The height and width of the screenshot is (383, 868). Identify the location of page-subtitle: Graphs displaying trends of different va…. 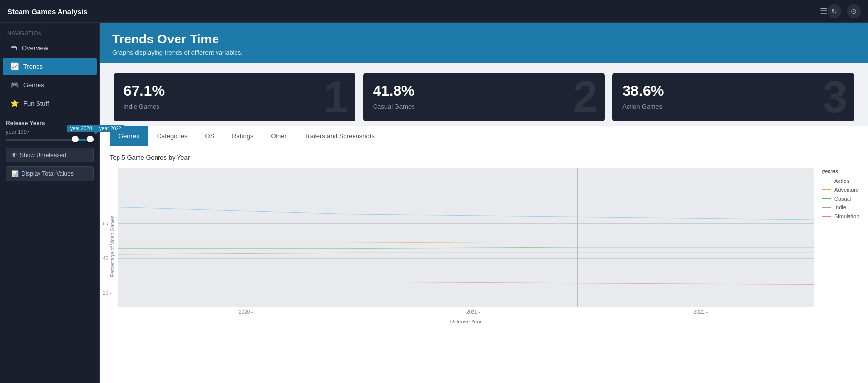
(484, 53).